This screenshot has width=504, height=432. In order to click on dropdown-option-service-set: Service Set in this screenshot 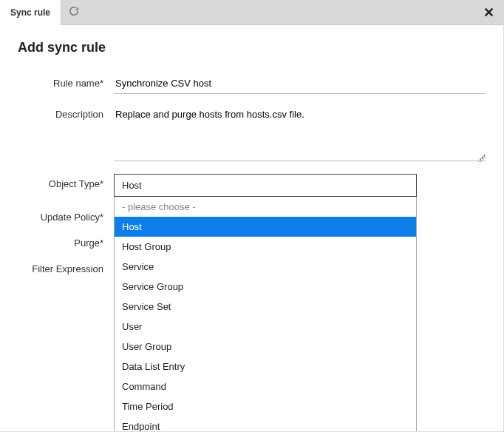, I will do `click(265, 306)`.